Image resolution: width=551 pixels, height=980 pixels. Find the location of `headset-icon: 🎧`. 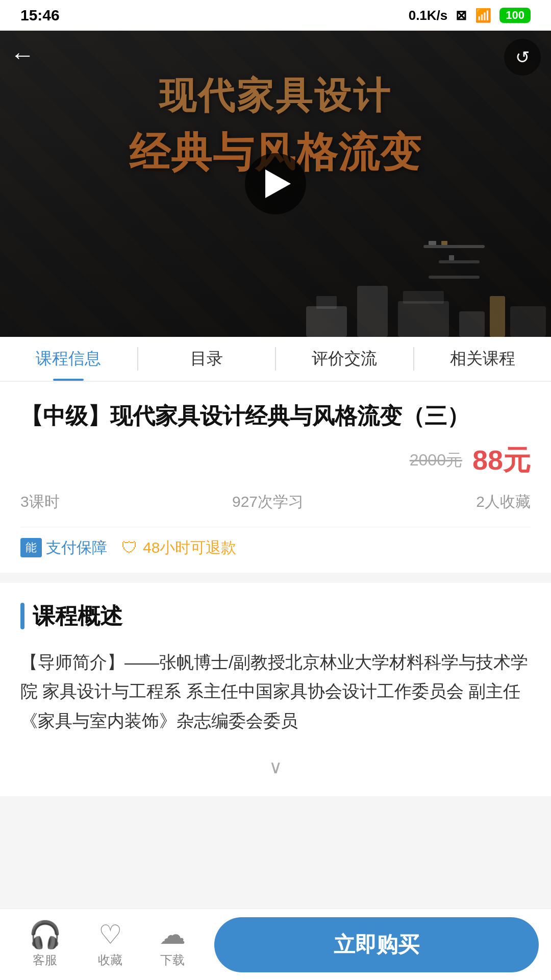

headset-icon: 🎧 is located at coordinates (45, 935).